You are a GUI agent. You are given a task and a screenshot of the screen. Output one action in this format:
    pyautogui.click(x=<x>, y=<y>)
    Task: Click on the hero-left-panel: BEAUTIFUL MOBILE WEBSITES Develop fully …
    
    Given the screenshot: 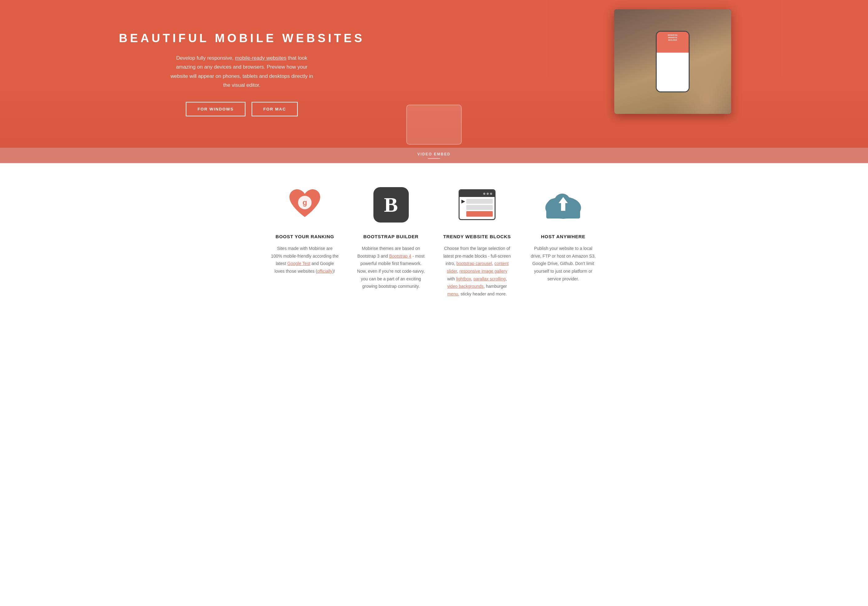 What is the action you would take?
    pyautogui.click(x=239, y=74)
    